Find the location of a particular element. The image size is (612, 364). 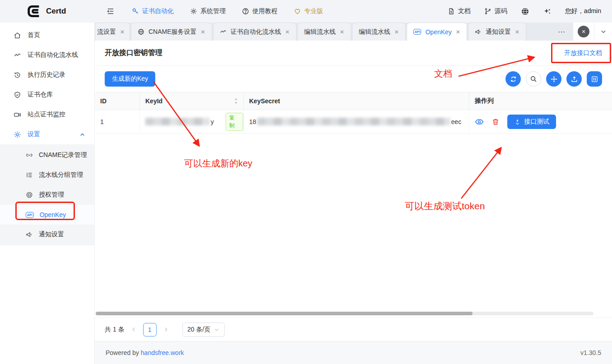

link-icon is located at coordinates (29, 155).